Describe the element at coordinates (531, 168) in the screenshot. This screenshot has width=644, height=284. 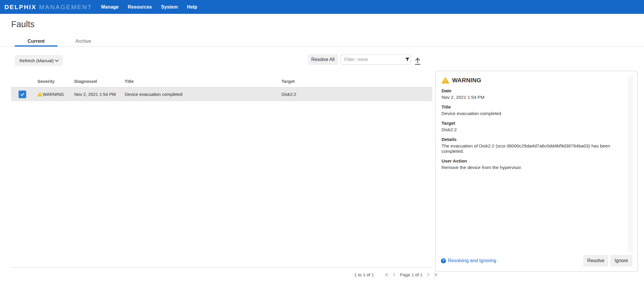
I see `field-user-action-value: Remove the device from the hypervisor.` at that location.